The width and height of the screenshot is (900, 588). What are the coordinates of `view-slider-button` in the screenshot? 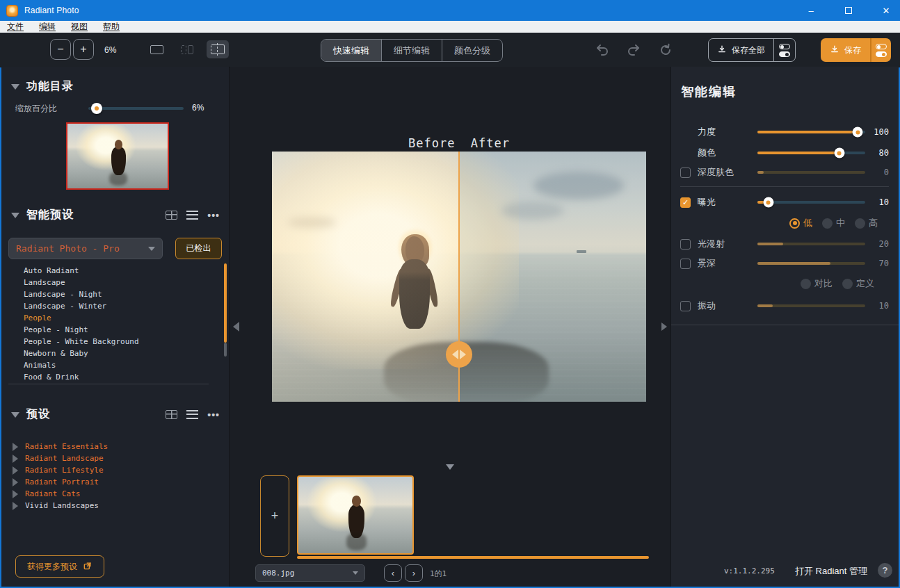 It's located at (218, 49).